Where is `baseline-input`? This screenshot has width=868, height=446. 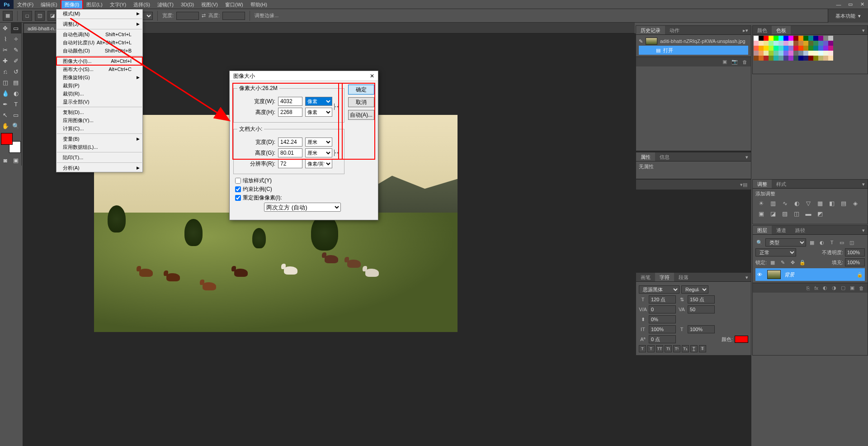 baseline-input is located at coordinates (662, 339).